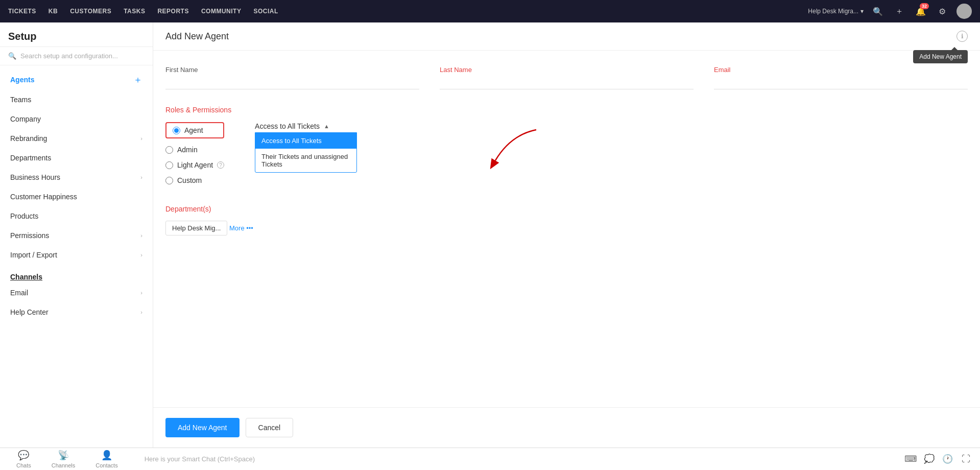 The height and width of the screenshot is (470, 980). What do you see at coordinates (187, 150) in the screenshot?
I see `role-admin-label: Admin` at bounding box center [187, 150].